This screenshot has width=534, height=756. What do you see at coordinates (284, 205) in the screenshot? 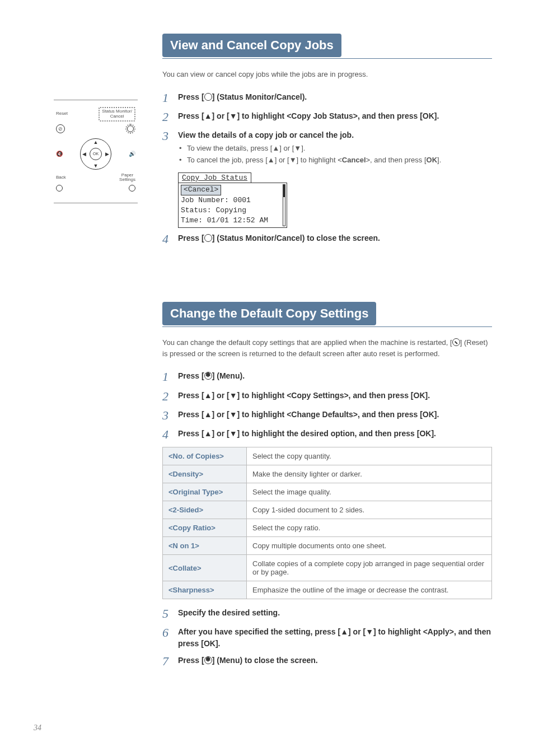
I see `lcd-scrollbar` at bounding box center [284, 205].